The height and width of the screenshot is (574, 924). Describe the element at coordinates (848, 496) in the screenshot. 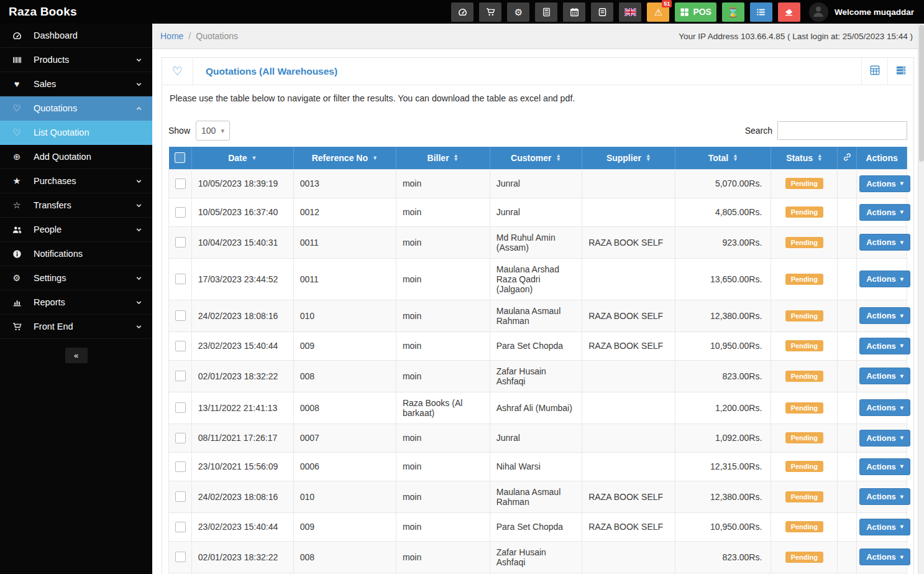

I see `cell-attachment` at that location.